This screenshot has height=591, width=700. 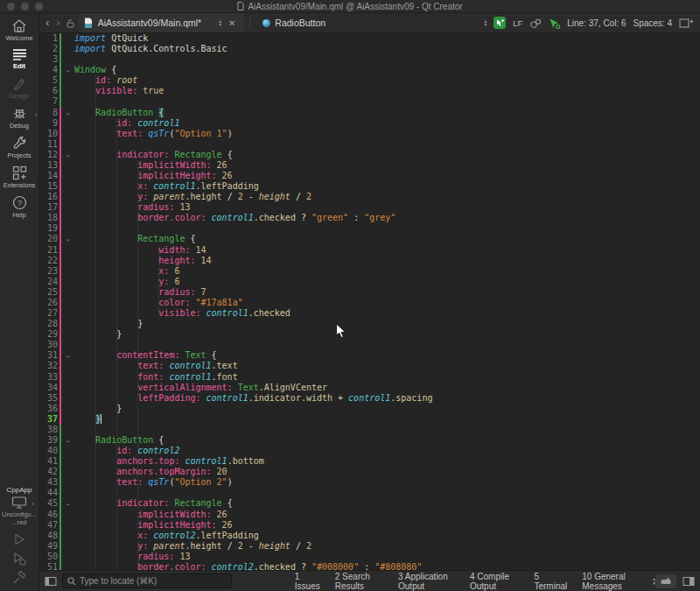 What do you see at coordinates (500, 23) in the screenshot?
I see `annotate-icon` at bounding box center [500, 23].